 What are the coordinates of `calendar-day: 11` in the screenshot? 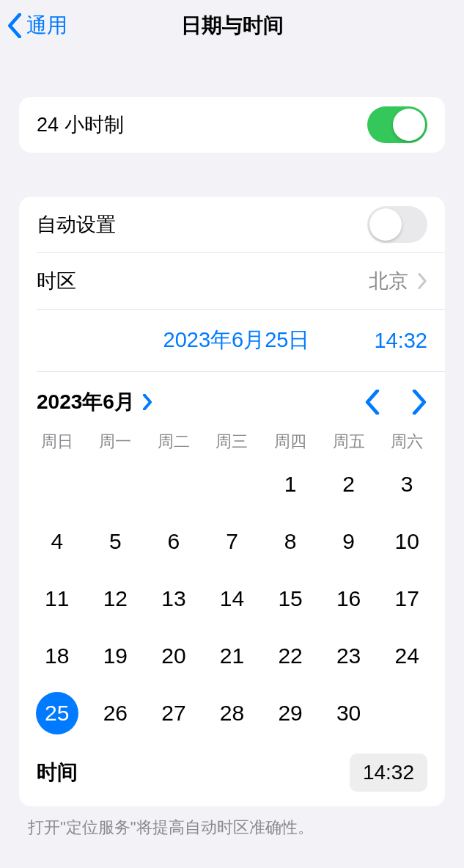 It's located at (57, 599).